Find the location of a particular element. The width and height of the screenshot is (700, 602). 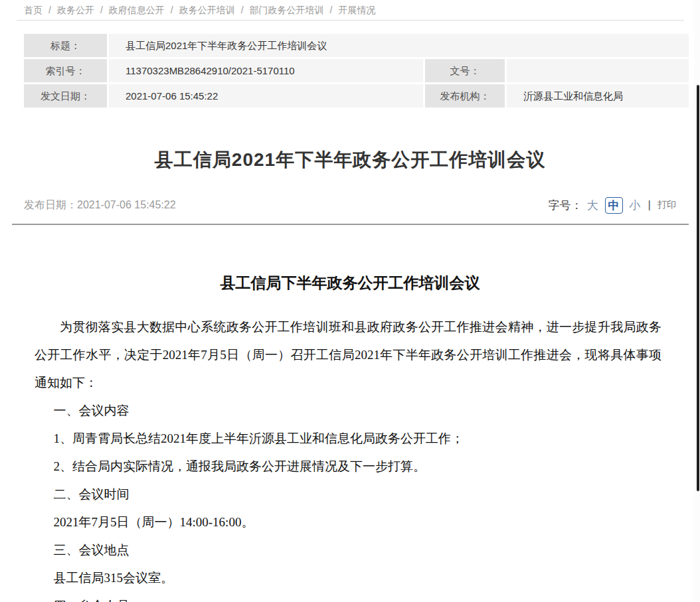

breadcrumb-item: 政府信息公开 is located at coordinates (137, 10).